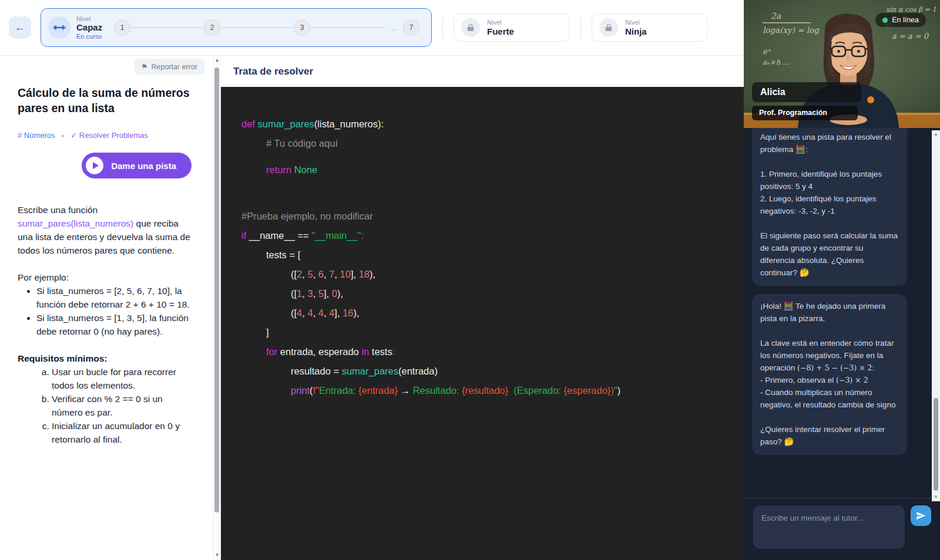  What do you see at coordinates (921, 515) in the screenshot?
I see `send-button` at bounding box center [921, 515].